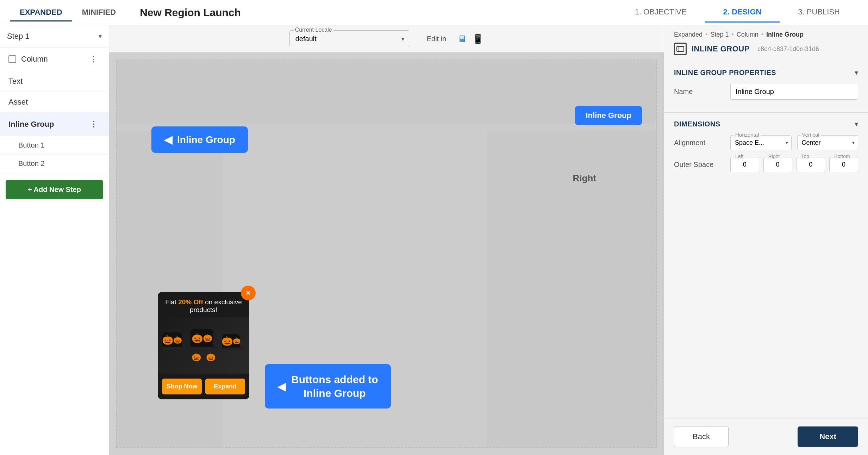 Image resolution: width=868 pixels, height=455 pixels. What do you see at coordinates (745, 165) in the screenshot?
I see `left-space-input` at bounding box center [745, 165].